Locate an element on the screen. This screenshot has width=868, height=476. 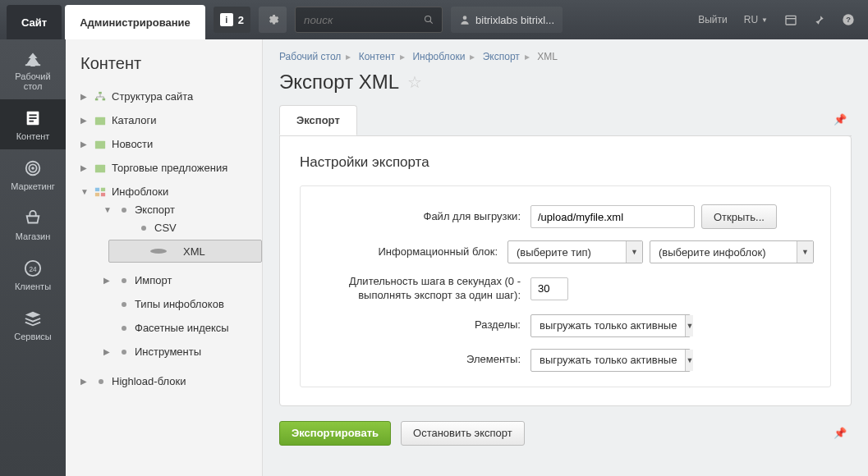
services-icon is located at coordinates (33, 318).